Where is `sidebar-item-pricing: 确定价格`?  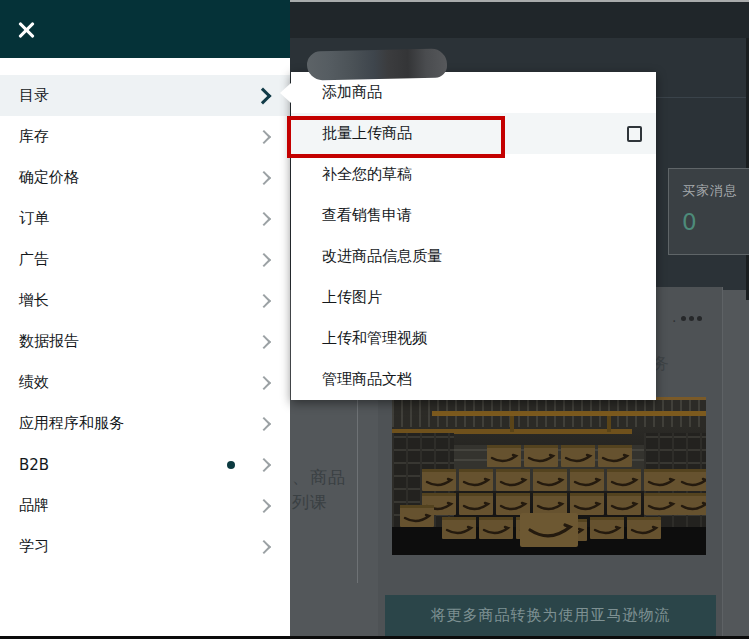
sidebar-item-pricing: 确定价格 is located at coordinates (145, 178).